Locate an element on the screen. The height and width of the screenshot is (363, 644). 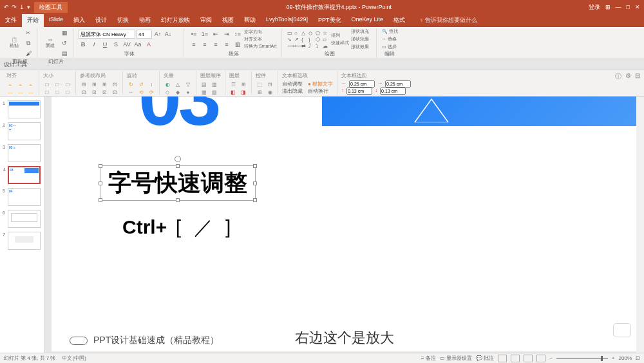
shapes-gallery: ▭○△◇⬠☆ ↘↗{}⬡▱ ⟶⟵⇄⤴⤵☁ is located at coordinates (308, 40).